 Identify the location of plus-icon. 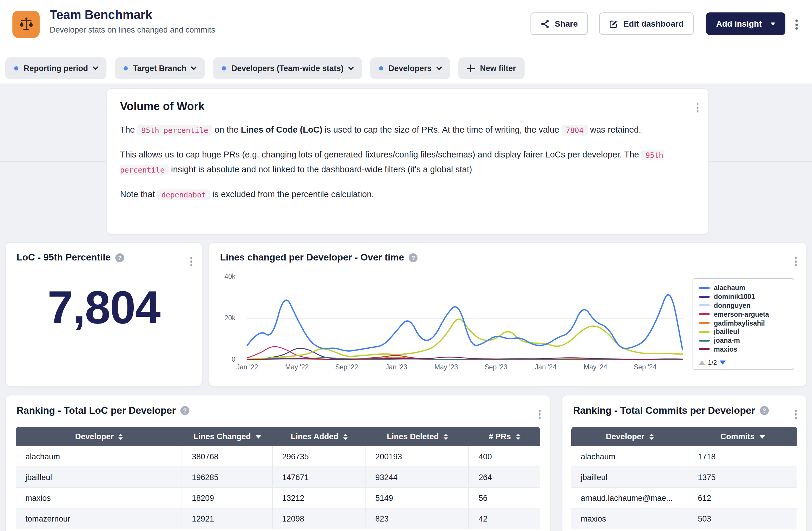
(471, 68).